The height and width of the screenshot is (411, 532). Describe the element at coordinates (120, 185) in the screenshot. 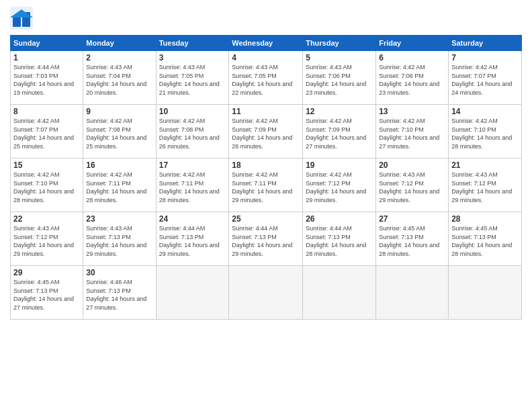

I see `calendar-day-cell: 16 Sunrise: 4:42 AM Sunset: 7:11 PM Dayl…` at that location.